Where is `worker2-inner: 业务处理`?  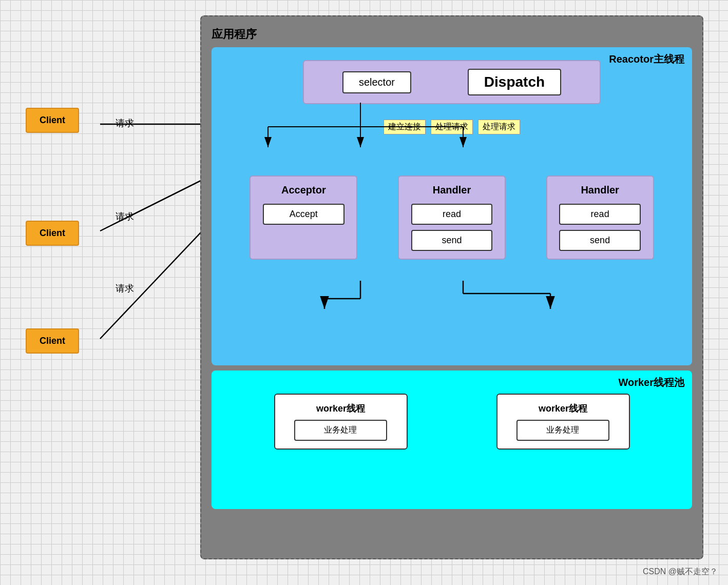 worker2-inner: 业务处理 is located at coordinates (563, 430).